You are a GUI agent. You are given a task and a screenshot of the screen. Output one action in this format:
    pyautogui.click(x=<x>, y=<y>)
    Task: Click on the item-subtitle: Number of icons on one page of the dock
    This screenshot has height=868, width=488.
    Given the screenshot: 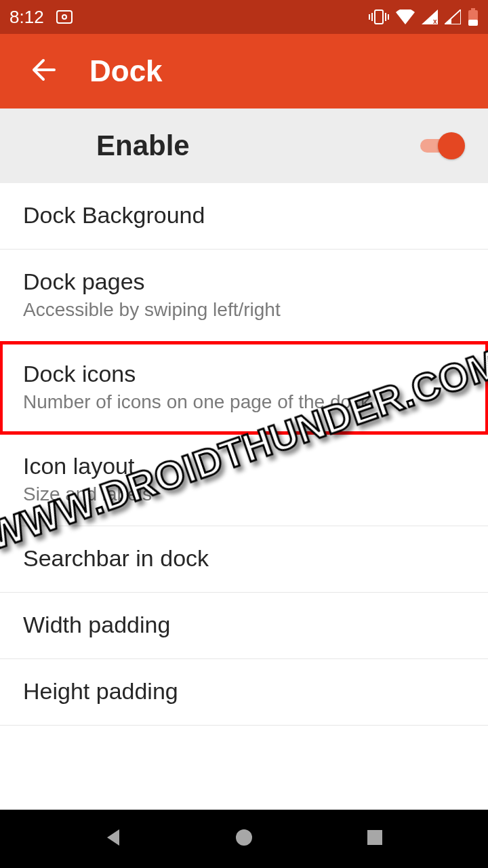 What is the action you would take?
    pyautogui.click(x=245, y=402)
    